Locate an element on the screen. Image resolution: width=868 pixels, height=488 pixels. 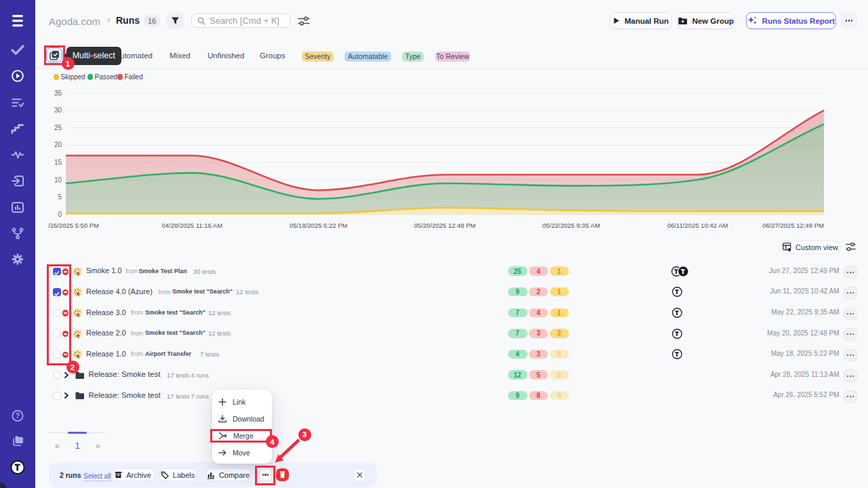
svg-text: 15 is located at coordinates (58, 163).